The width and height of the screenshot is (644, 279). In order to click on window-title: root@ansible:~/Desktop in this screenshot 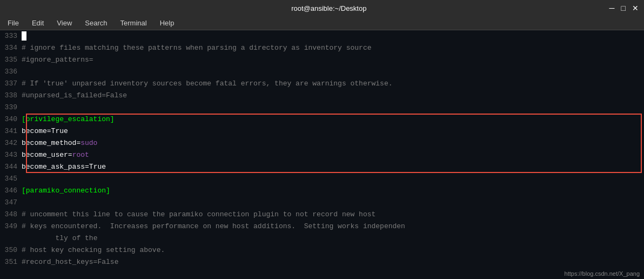, I will do `click(329, 9)`.